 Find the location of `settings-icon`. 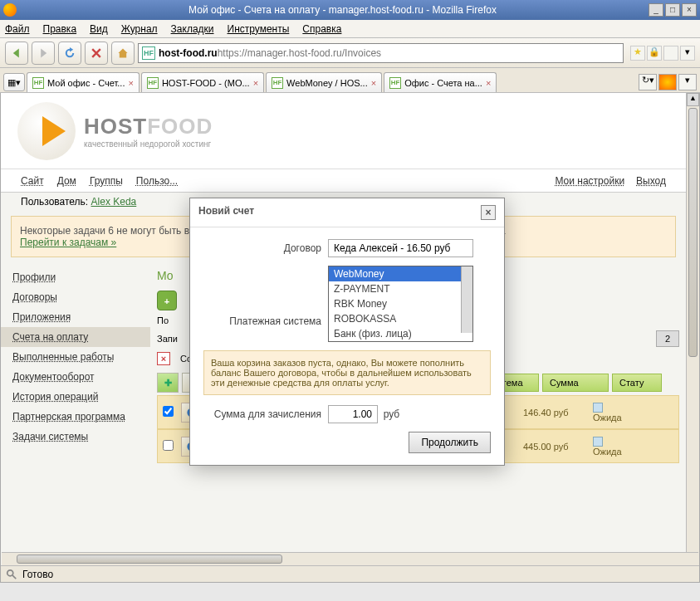

settings-icon is located at coordinates (671, 53).